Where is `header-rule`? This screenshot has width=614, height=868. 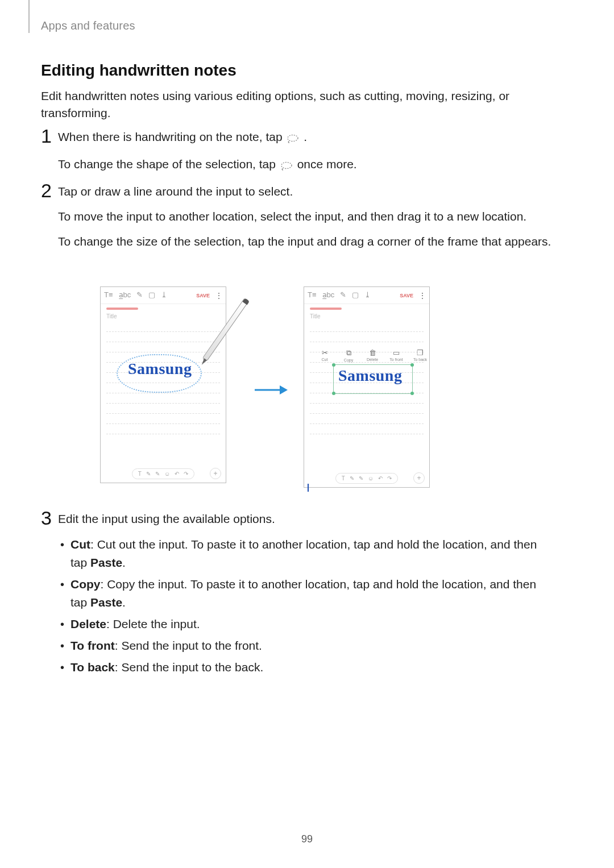 header-rule is located at coordinates (29, 16).